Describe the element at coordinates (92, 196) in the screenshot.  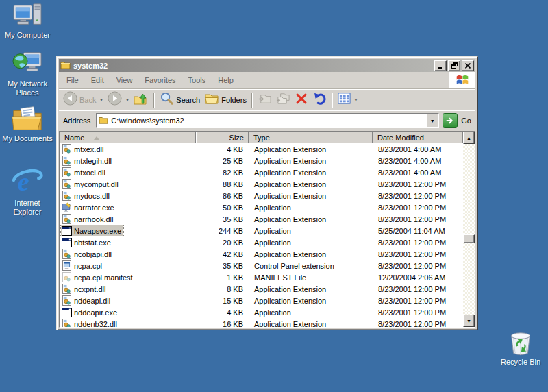
I see `file-name: mydocs.dll` at that location.